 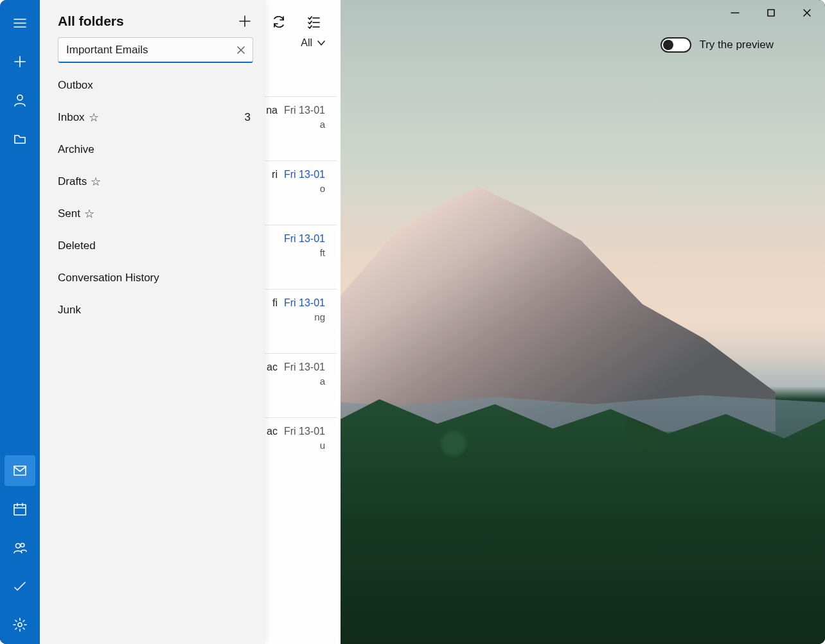 What do you see at coordinates (152, 85) in the screenshot?
I see `folder-item: Outbox` at bounding box center [152, 85].